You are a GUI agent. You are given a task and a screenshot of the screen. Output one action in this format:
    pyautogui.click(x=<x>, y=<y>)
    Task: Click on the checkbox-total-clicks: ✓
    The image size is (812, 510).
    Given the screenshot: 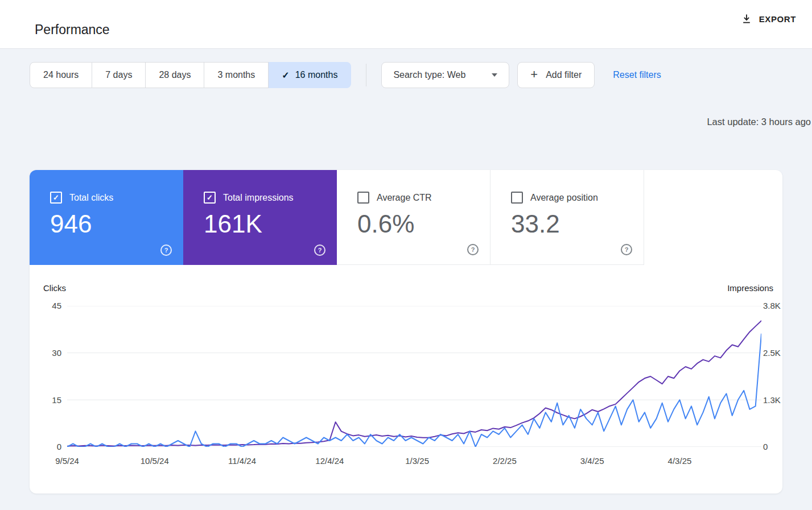 What is the action you would take?
    pyautogui.click(x=56, y=198)
    